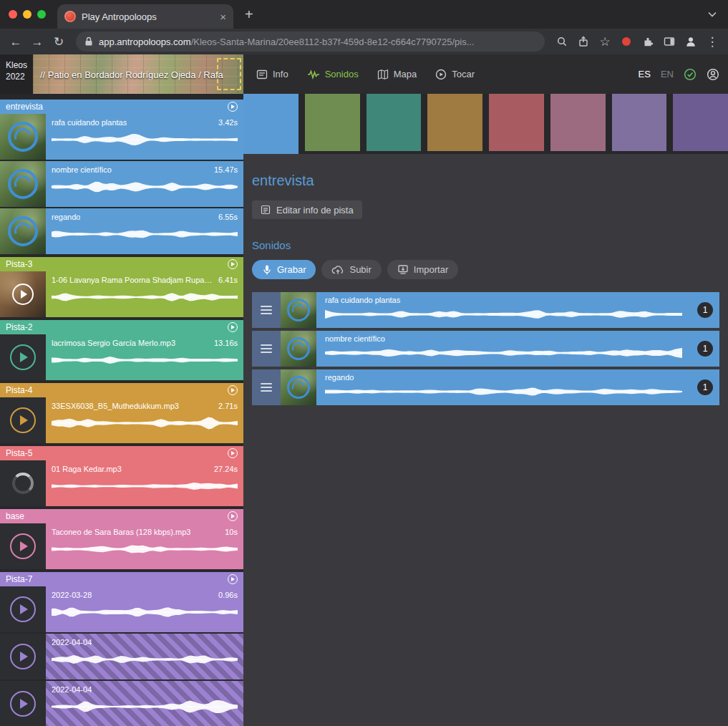 This screenshot has width=728, height=726. Describe the element at coordinates (27, 14) in the screenshot. I see `minimize-window-button` at that location.